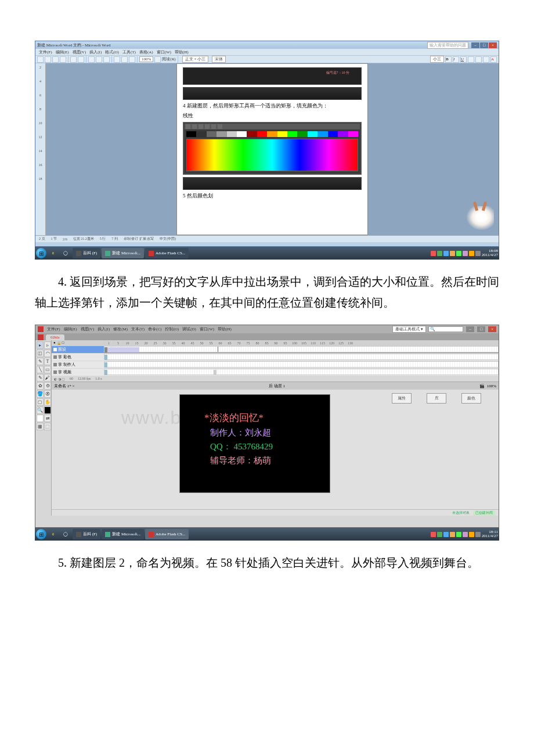 The image size is (534, 756). Describe the element at coordinates (45, 52) in the screenshot. I see `menu-item: 文件(F)` at that location.